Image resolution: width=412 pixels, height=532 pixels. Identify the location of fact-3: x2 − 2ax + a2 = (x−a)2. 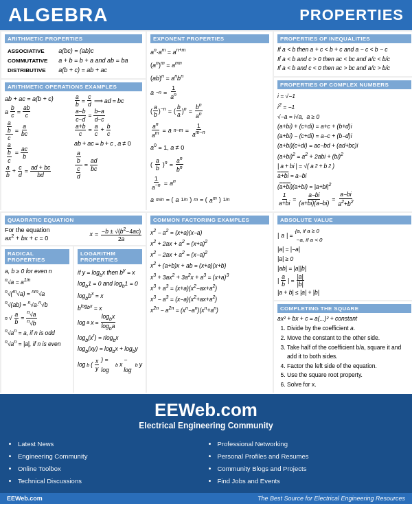
(210, 254).